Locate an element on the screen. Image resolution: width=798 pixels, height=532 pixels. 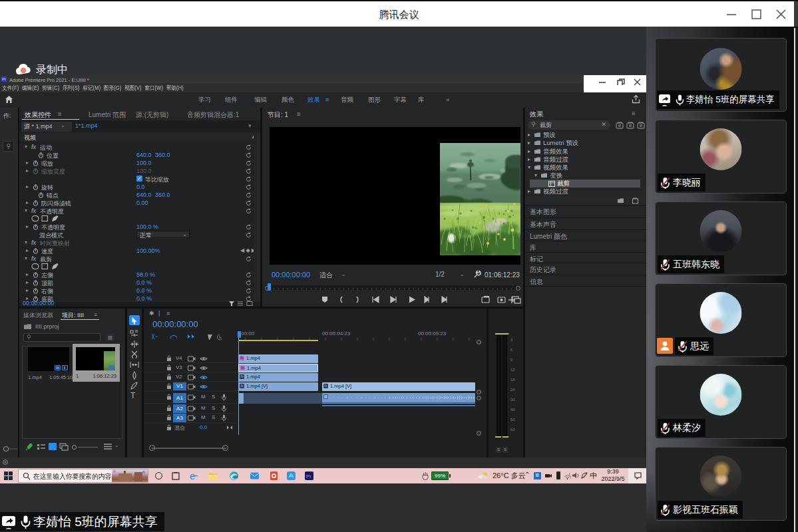
svg-text: Pr is located at coordinates (309, 476).